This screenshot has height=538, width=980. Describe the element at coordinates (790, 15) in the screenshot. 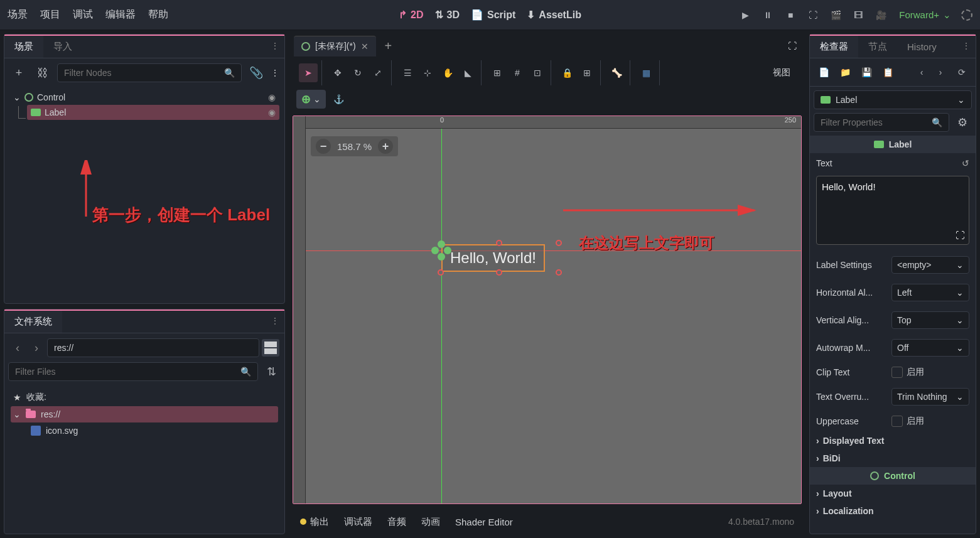

I see `stop-icon: ■` at that location.